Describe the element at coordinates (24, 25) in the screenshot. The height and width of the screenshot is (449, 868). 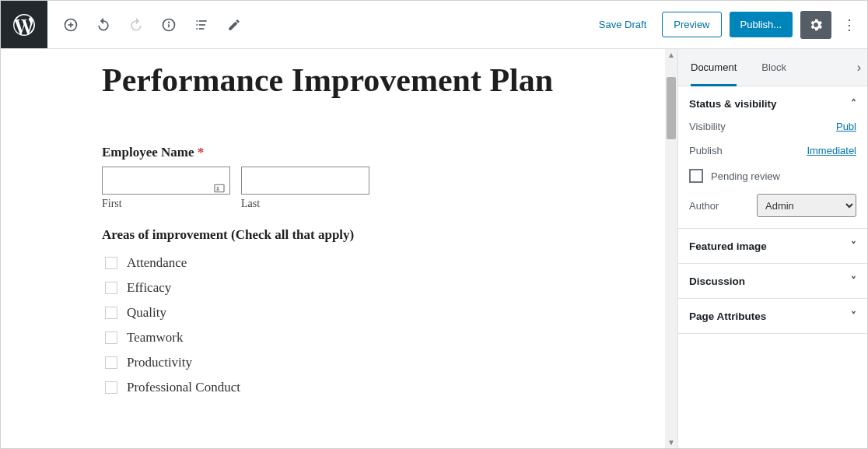
I see `wordpress-logo` at that location.